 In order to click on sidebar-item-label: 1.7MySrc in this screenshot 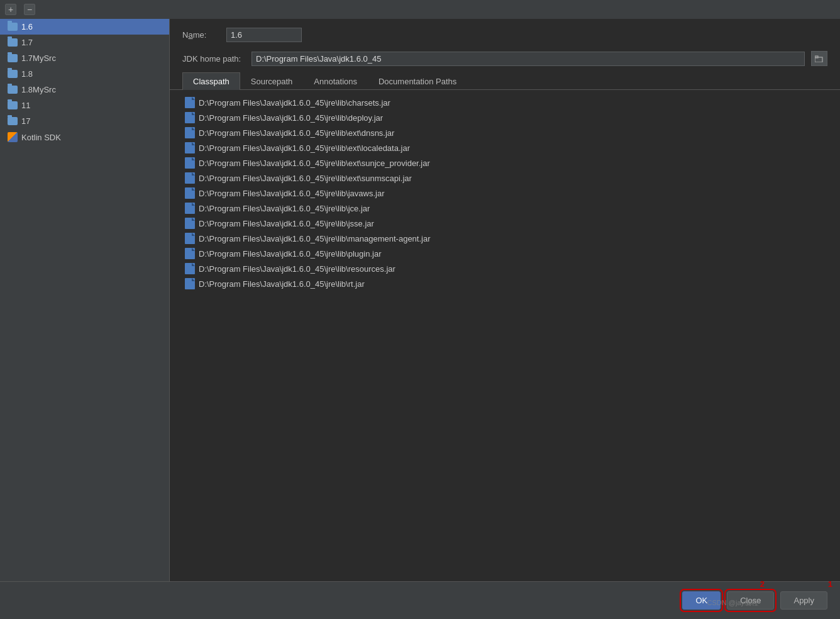, I will do `click(39, 58)`.